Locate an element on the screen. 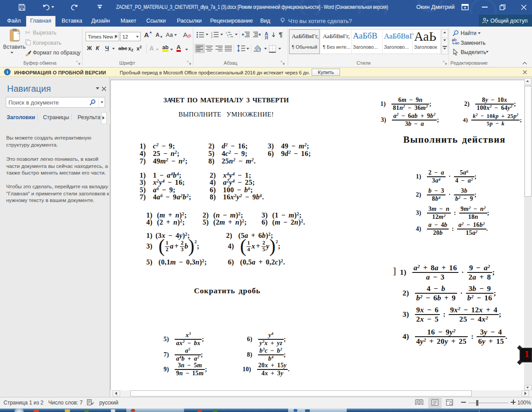 This screenshot has height=412, width=532. svg-text: 3 is located at coordinates (212, 37).